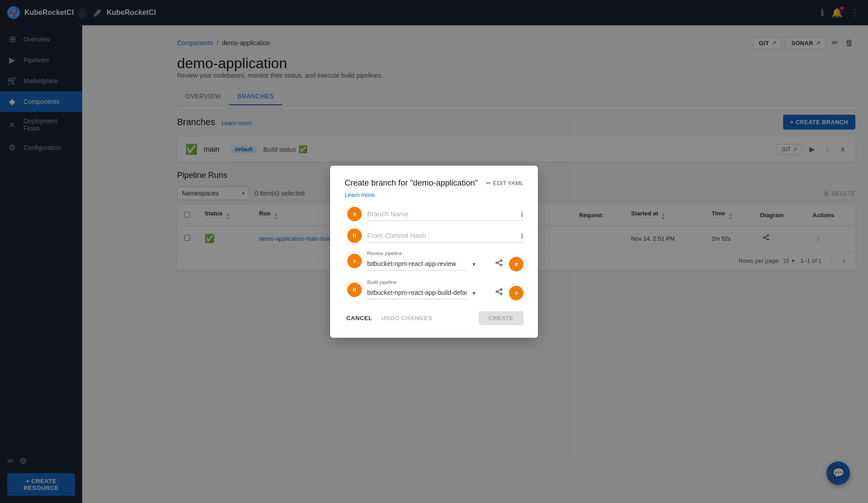  I want to click on dialog-undo-button: UNDO CHANGES, so click(406, 318).